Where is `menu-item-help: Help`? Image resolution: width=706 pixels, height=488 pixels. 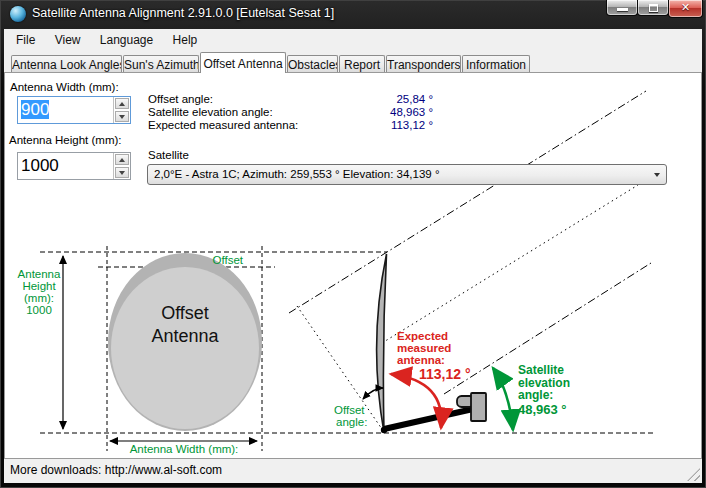
menu-item-help: Help is located at coordinates (186, 40).